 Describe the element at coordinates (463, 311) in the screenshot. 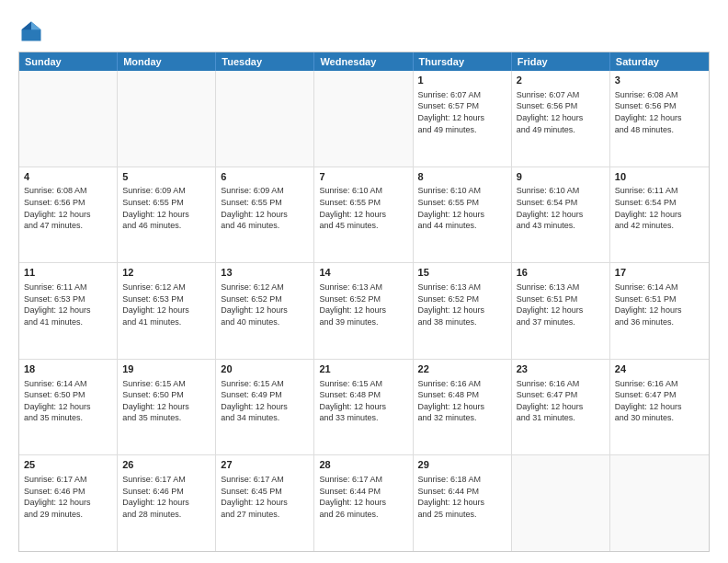

I see `calendar-cell-day-15: 15Sunrise: 6:13 AM Sunset: 6:52 PM Dayli…` at that location.